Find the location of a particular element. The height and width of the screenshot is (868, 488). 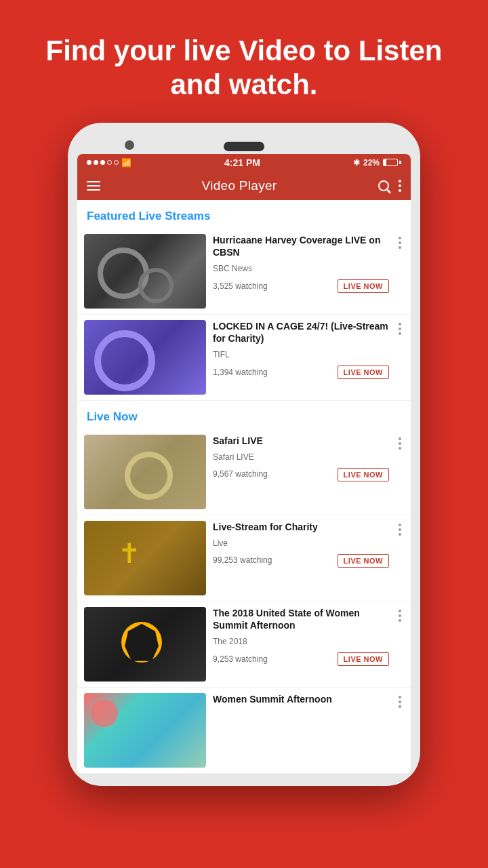

search-button is located at coordinates (384, 186).